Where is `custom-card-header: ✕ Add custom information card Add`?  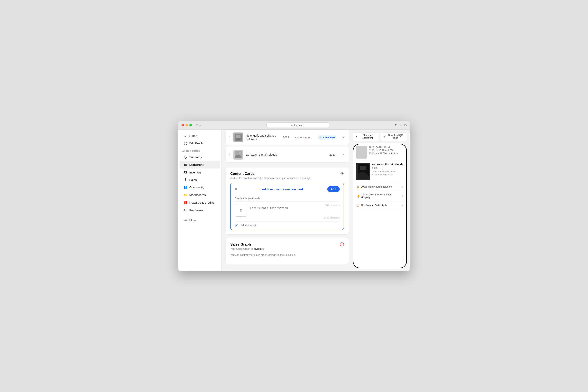
custom-card-header: ✕ Add custom information card Add is located at coordinates (287, 189).